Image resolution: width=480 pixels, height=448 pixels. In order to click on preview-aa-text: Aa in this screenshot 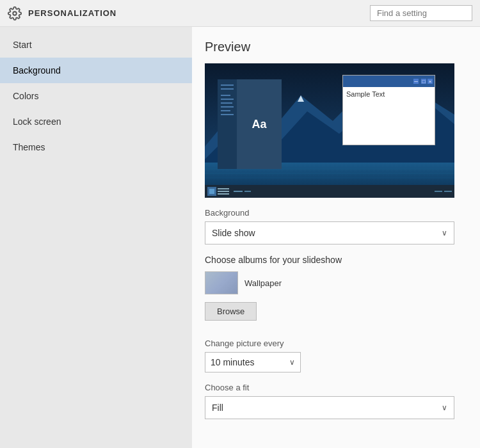, I will do `click(259, 124)`.